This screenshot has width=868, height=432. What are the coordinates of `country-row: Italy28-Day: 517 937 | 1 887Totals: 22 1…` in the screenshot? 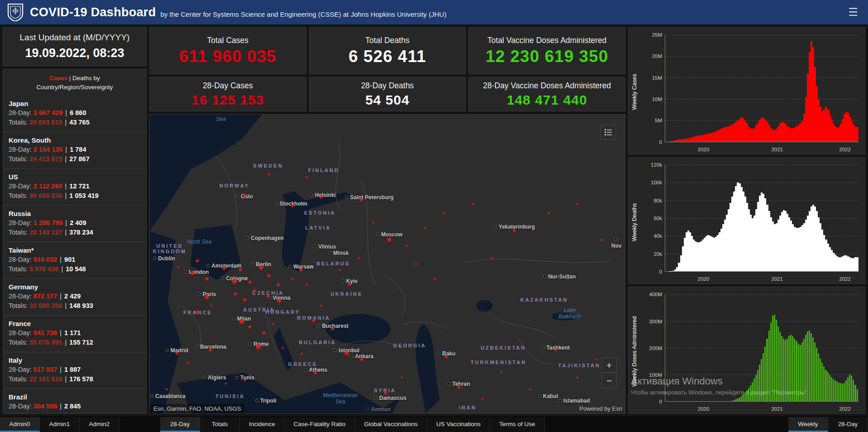 It's located at (75, 370).